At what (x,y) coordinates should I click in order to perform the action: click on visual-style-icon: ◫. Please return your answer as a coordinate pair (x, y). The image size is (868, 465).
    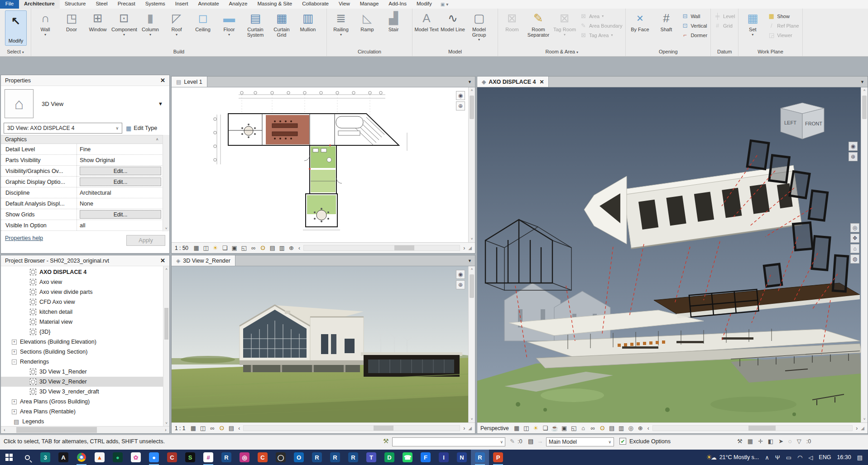
    Looking at the image, I should click on (203, 428).